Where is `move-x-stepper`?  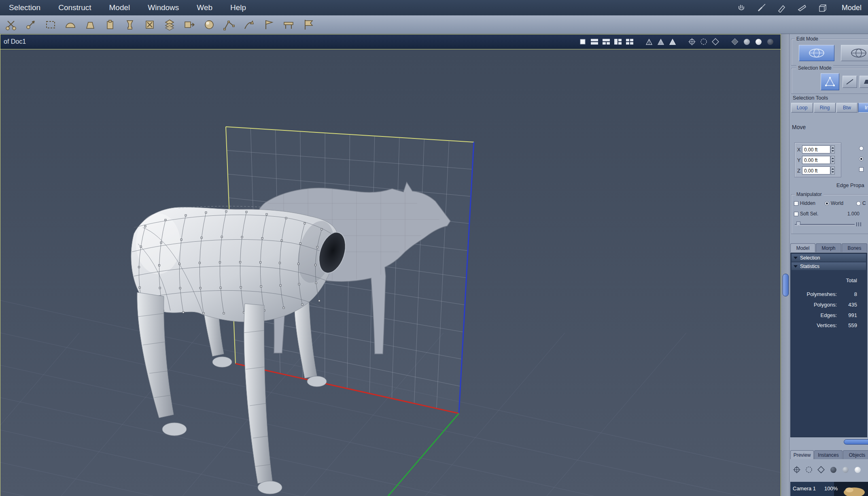
move-x-stepper is located at coordinates (833, 149).